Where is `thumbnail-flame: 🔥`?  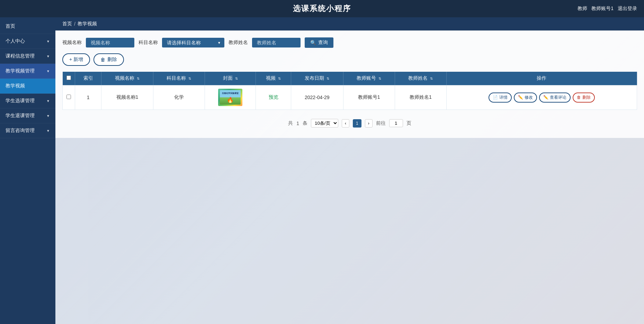 thumbnail-flame: 🔥 is located at coordinates (230, 100).